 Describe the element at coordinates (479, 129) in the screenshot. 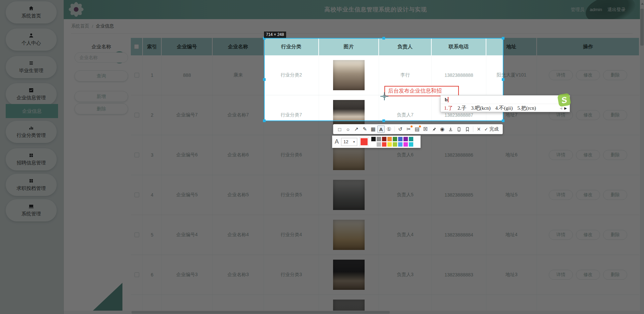

I see `cancel-capture-icon: ×` at that location.